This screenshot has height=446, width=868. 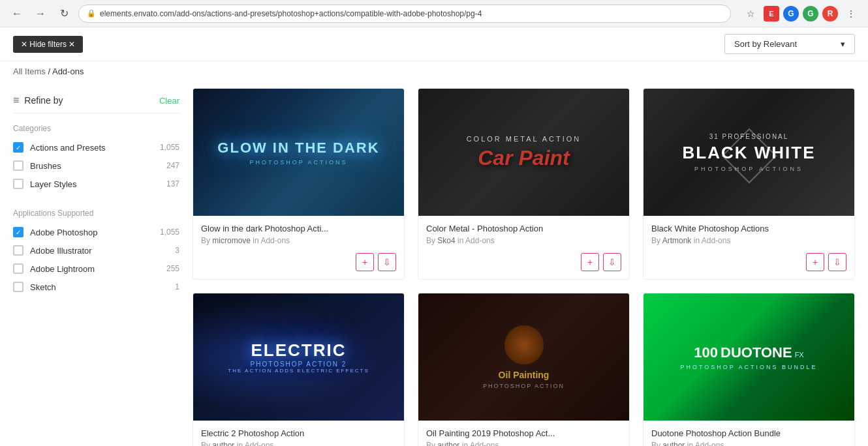 I want to click on product-title-glow: Glow in the dark Photoshop Acti..., so click(x=299, y=228).